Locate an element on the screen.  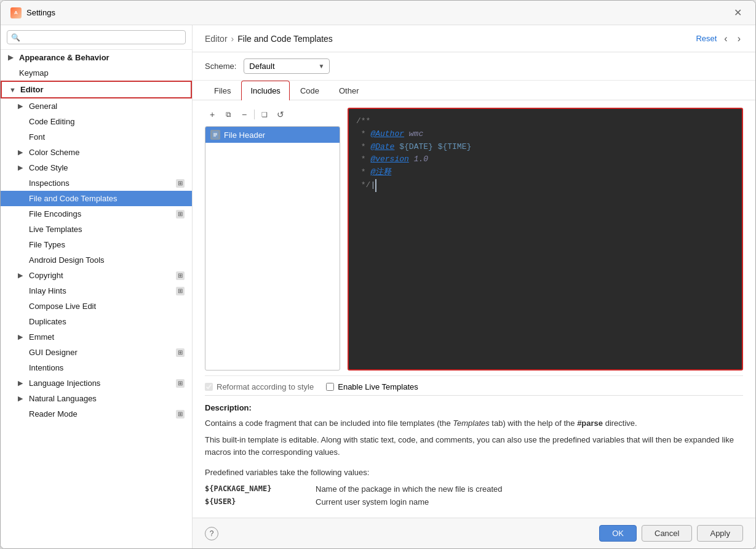
toolbar-separator is located at coordinates (255, 114).